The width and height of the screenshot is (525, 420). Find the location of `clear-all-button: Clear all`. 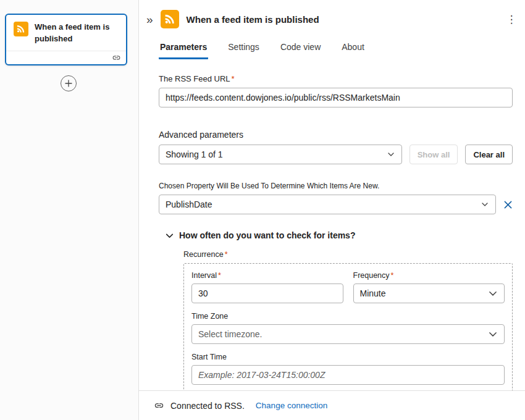

clear-all-button: Clear all is located at coordinates (489, 154).